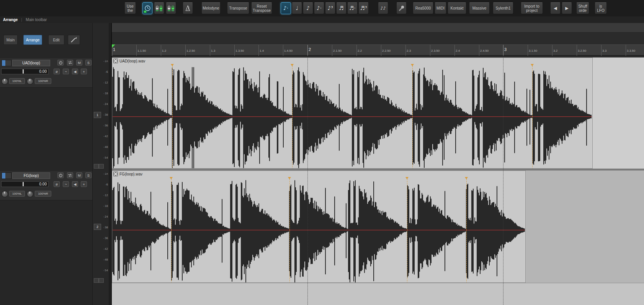 Image resolution: width=644 pixels, height=305 pixels. I want to click on item-name: FG(loop).wav, so click(131, 174).